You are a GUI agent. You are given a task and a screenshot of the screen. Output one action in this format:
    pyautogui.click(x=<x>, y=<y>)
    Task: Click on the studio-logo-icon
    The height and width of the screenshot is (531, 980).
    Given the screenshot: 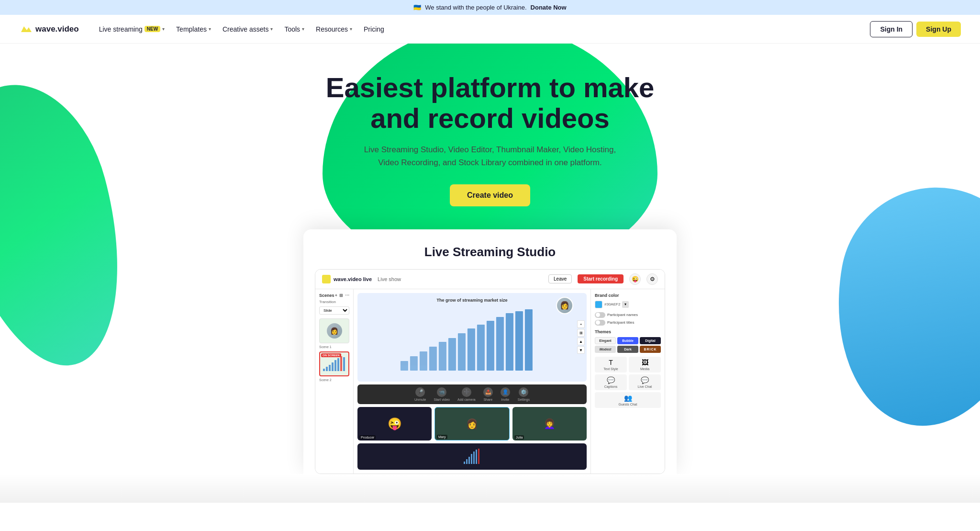 What is the action you would take?
    pyautogui.click(x=326, y=279)
    